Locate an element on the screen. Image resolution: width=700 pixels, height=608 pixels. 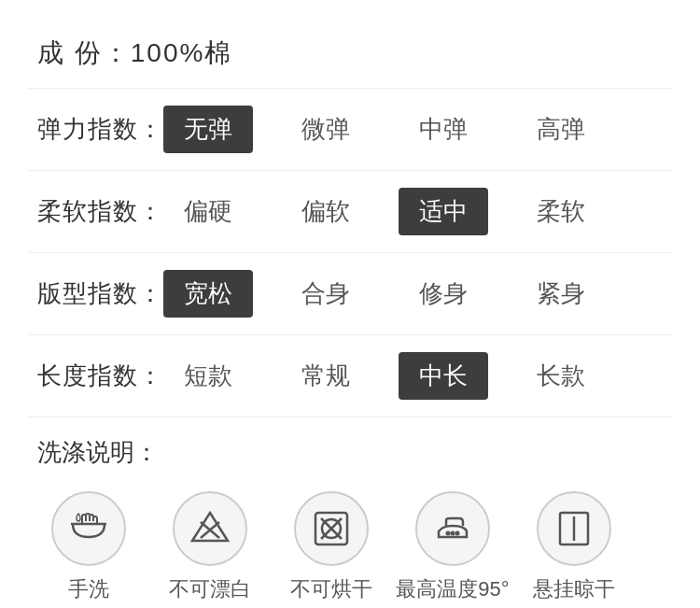
option-fit-修身: 修身 is located at coordinates (443, 293).